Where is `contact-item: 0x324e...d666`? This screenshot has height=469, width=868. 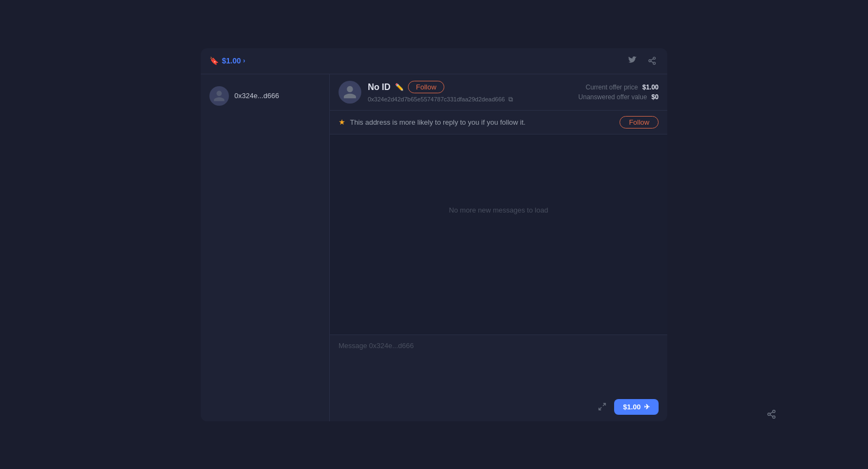
contact-item: 0x324e...d666 is located at coordinates (265, 96).